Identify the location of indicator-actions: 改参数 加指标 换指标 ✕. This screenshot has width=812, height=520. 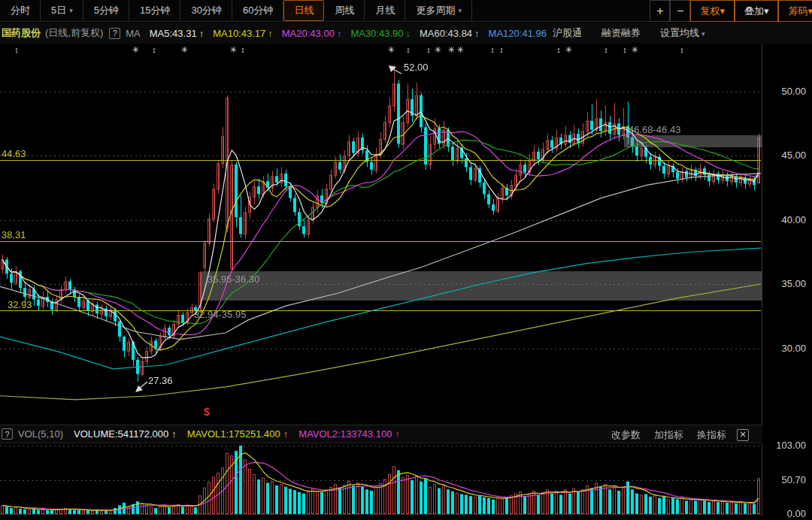
(674, 434).